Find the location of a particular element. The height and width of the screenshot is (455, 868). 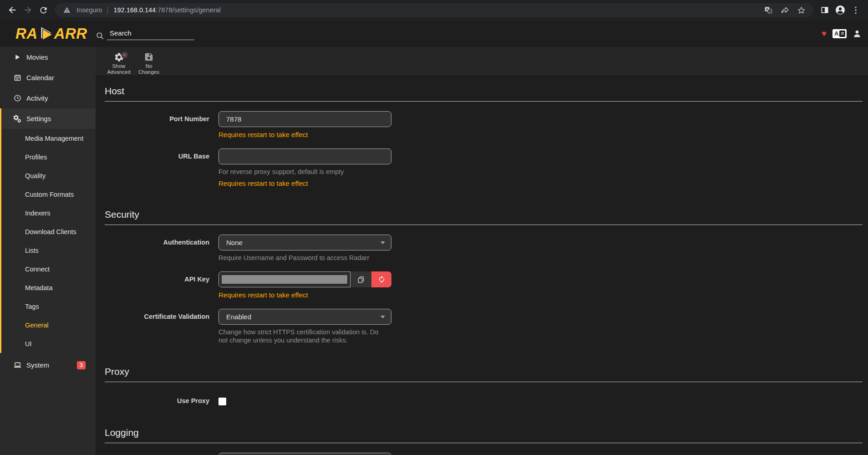

forward-icon is located at coordinates (28, 10).